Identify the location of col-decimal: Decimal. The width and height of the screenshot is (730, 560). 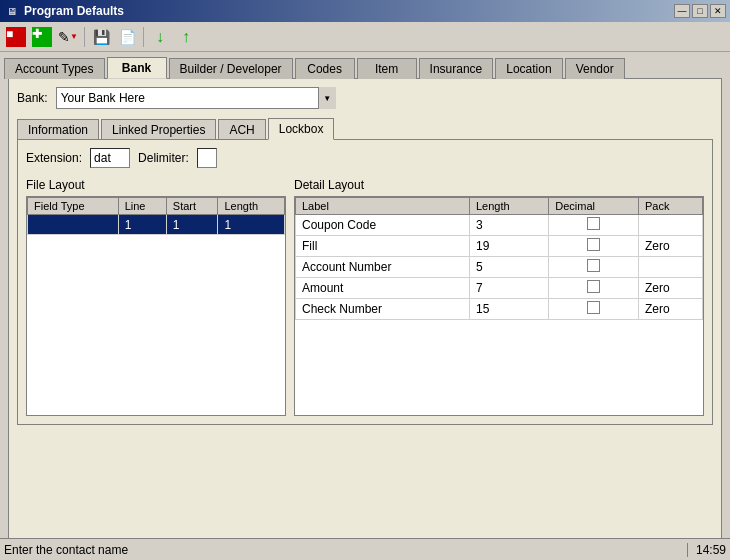
(594, 206).